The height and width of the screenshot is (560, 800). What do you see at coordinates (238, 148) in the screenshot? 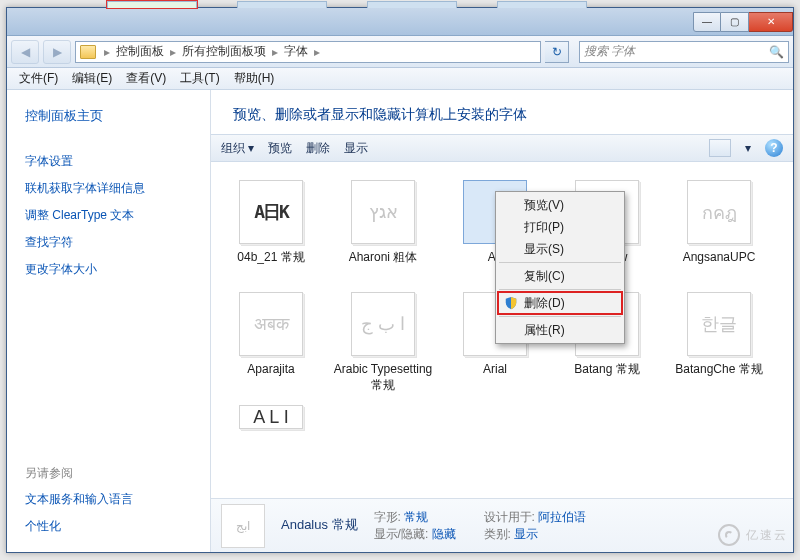
I see `toolbar-organize: 组织 ▾` at bounding box center [238, 148].